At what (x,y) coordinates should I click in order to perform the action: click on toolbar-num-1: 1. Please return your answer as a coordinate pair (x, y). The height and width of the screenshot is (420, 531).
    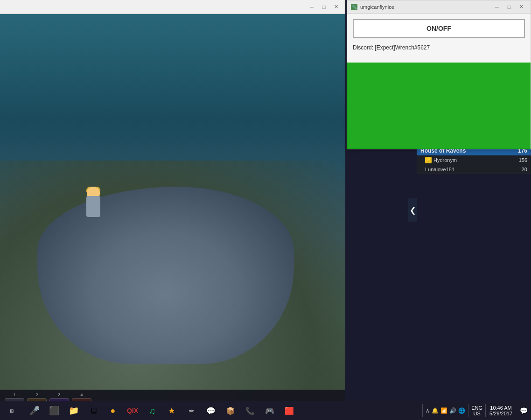
    Looking at the image, I should click on (14, 395).